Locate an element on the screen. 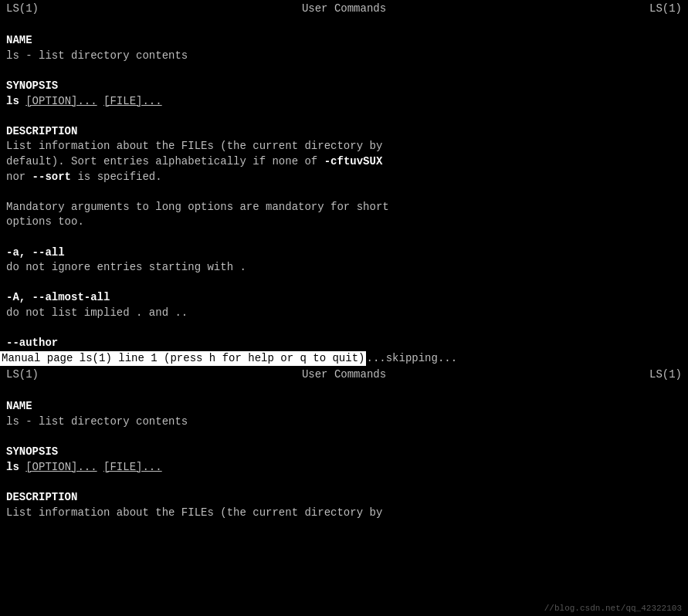 The width and height of the screenshot is (688, 616). header2-right: LS(1) is located at coordinates (666, 375).